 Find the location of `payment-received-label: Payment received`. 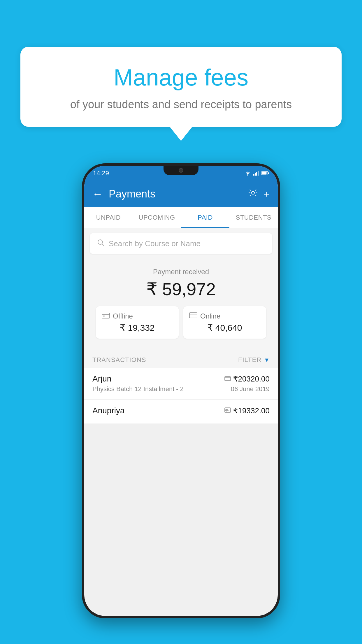

payment-received-label: Payment received is located at coordinates (181, 272).